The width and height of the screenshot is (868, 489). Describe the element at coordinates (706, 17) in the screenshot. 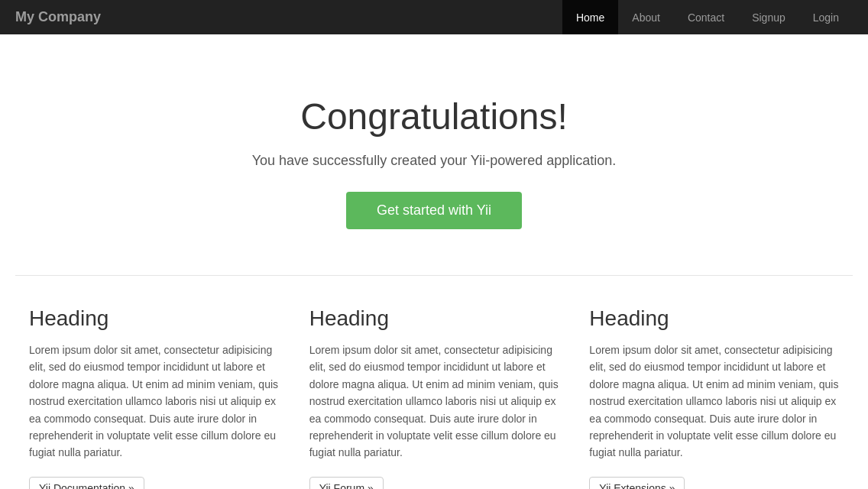

I see `nav-link-contact: Contact` at that location.